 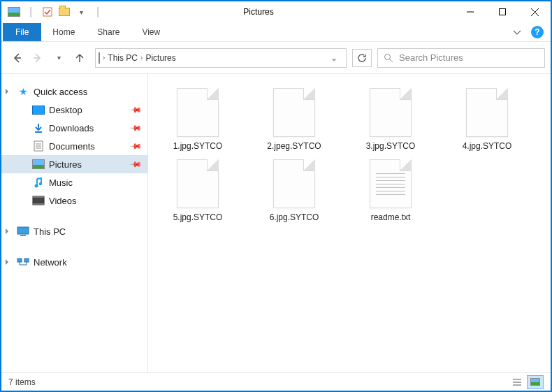 What do you see at coordinates (95, 183) in the screenshot?
I see `sidebar-item-label: Music` at bounding box center [95, 183].